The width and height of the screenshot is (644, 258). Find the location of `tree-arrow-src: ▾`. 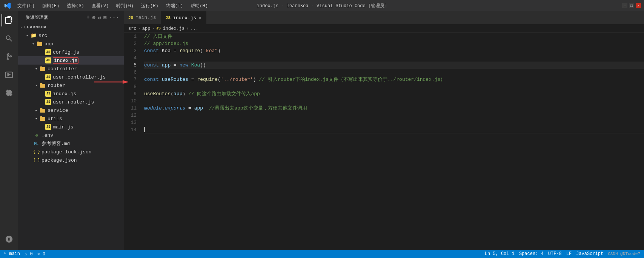

tree-arrow-src: ▾ is located at coordinates (27, 36).